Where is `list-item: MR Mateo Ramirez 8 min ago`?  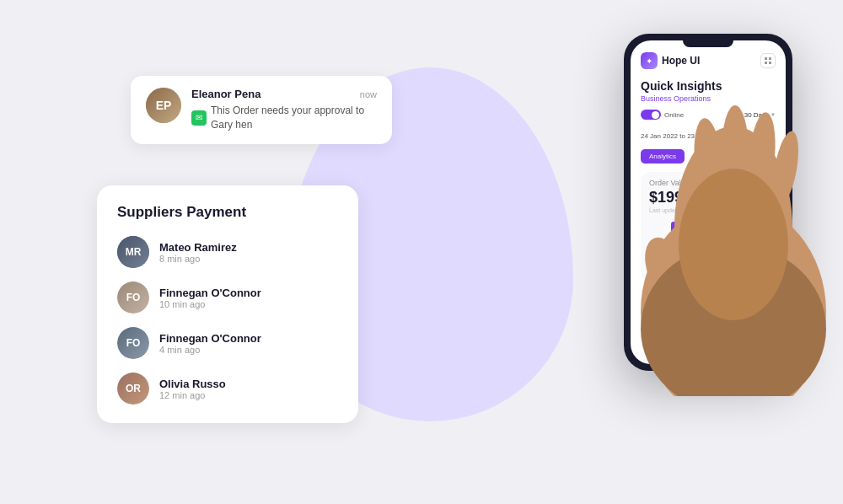
list-item: MR Mateo Ramirez 8 min ago is located at coordinates (228, 252).